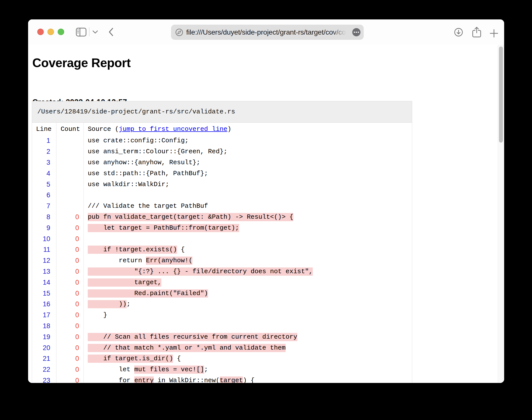  I want to click on window-controls, so click(51, 32).